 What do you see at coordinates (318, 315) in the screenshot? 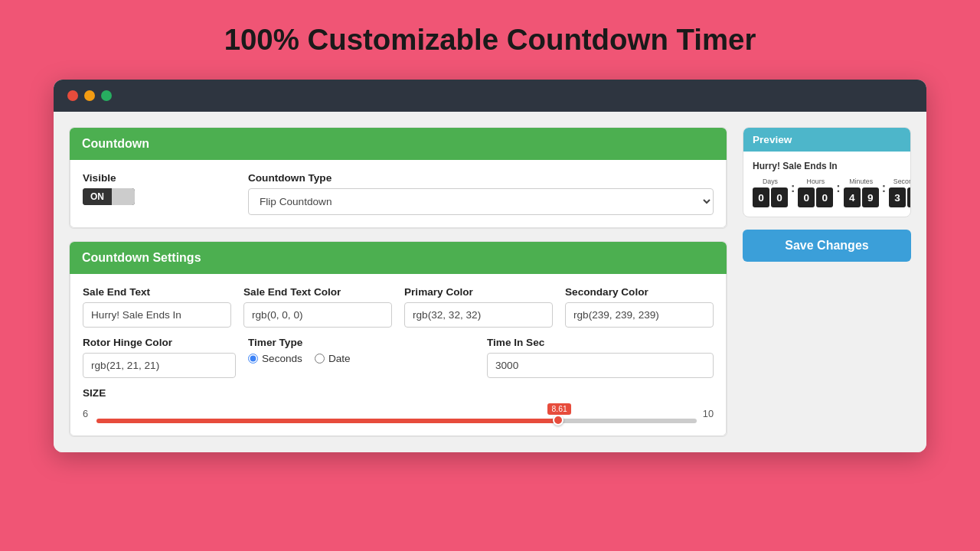
I see `sale-end-color-input` at bounding box center [318, 315].